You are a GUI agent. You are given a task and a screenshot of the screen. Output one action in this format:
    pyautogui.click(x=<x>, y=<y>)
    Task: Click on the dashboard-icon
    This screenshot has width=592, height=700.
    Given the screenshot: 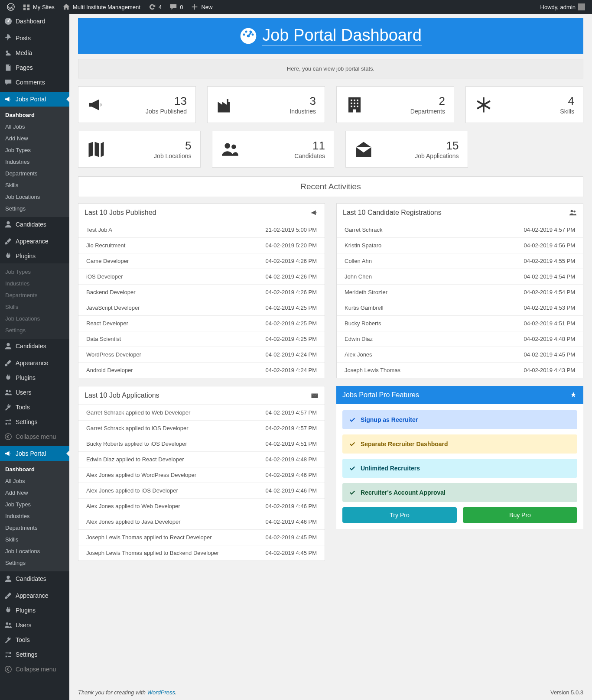 What is the action you would take?
    pyautogui.click(x=248, y=36)
    